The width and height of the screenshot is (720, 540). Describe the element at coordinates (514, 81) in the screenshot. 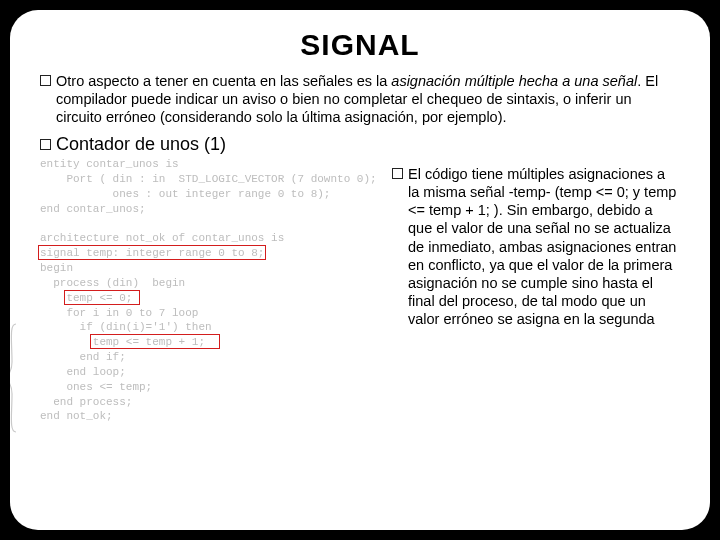

I see `para1-italic: asignación múltiple hecha a una señal` at that location.